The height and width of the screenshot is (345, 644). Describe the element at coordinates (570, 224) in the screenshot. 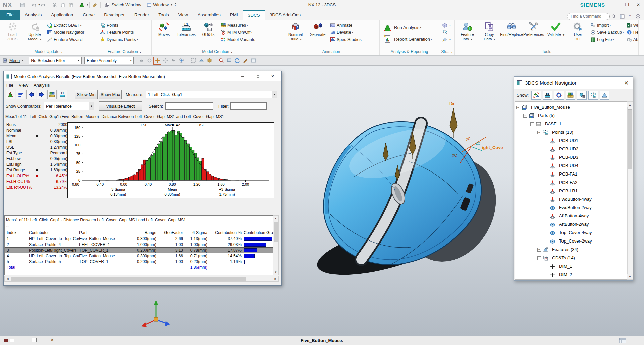

I see `tree-item-aftbutton-2way: AftButton-2way` at that location.